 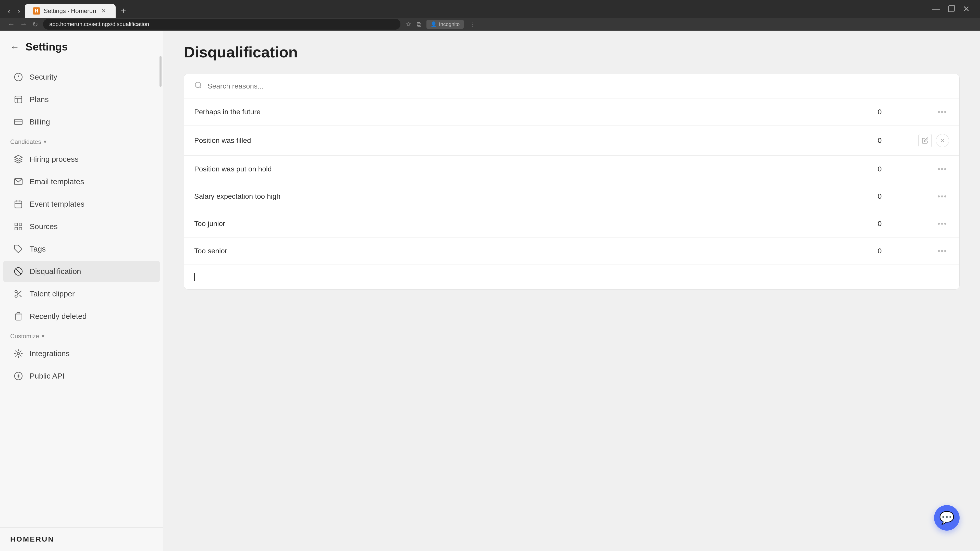 I want to click on reason-name: Position was filled, so click(x=536, y=141).